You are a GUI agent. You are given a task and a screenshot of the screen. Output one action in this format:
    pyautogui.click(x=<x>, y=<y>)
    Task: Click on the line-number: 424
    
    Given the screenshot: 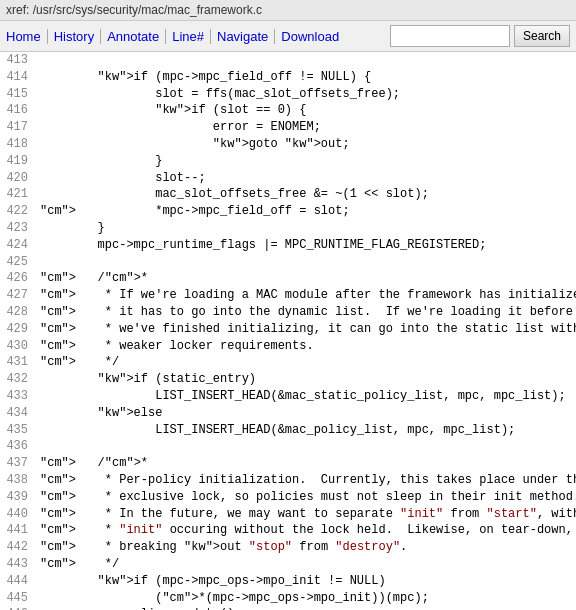 What is the action you would take?
    pyautogui.click(x=18, y=246)
    